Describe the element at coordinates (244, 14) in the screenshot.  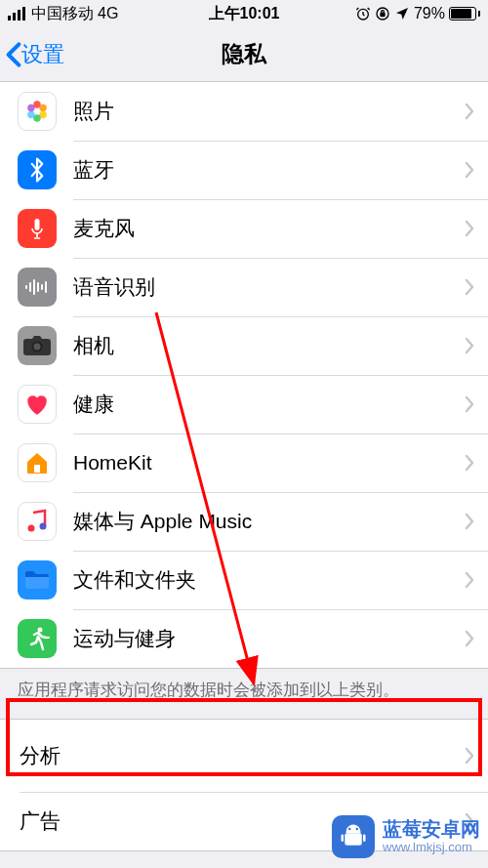
I see `status-time: 上午10:01` at that location.